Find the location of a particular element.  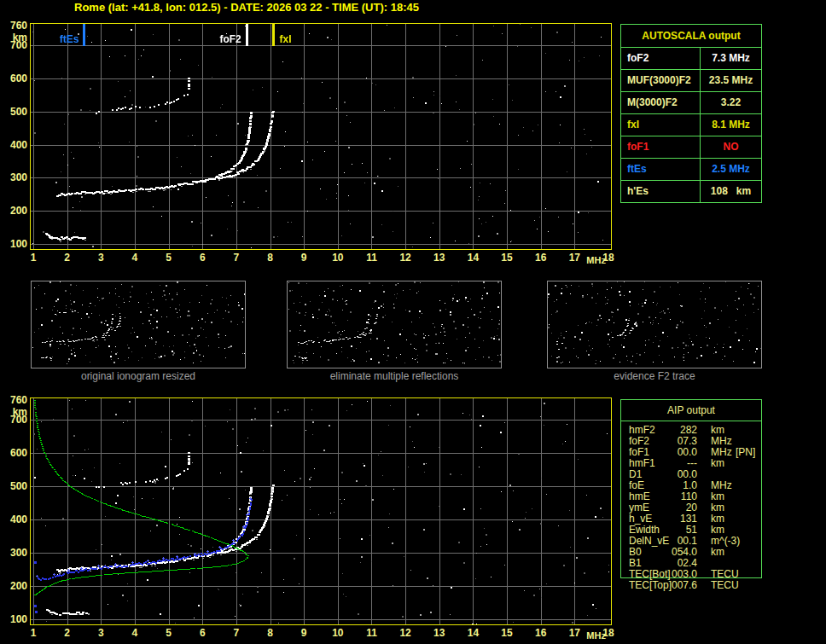

row-label: foF1 is located at coordinates (660, 147).